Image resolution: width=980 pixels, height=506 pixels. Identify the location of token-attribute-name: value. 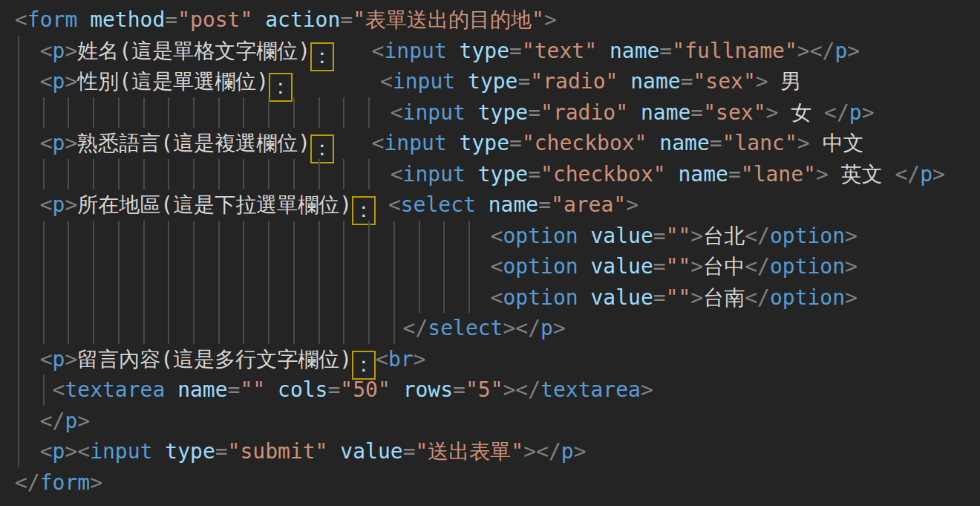
(621, 236).